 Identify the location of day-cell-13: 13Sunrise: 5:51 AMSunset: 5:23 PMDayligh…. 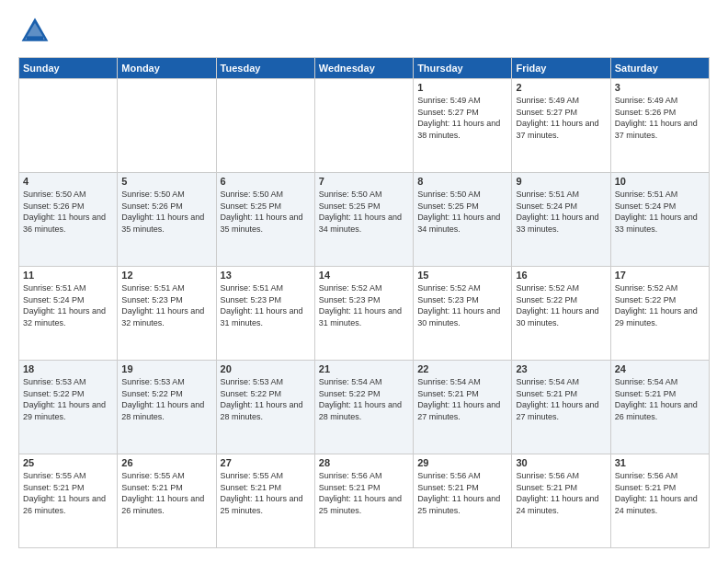
(265, 314).